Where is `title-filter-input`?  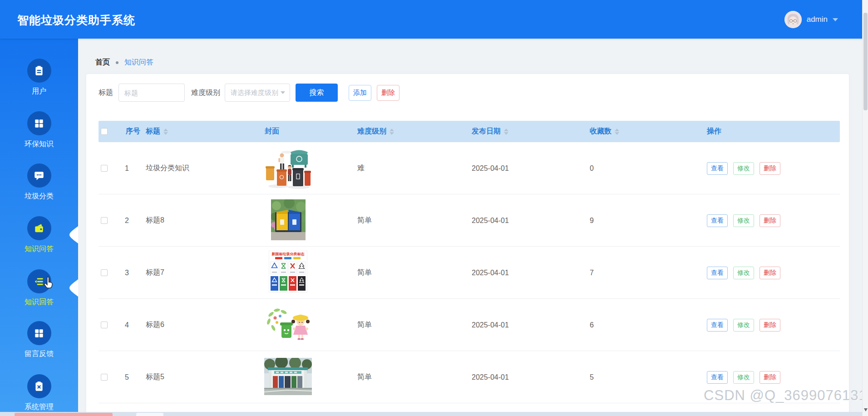 title-filter-input is located at coordinates (152, 93).